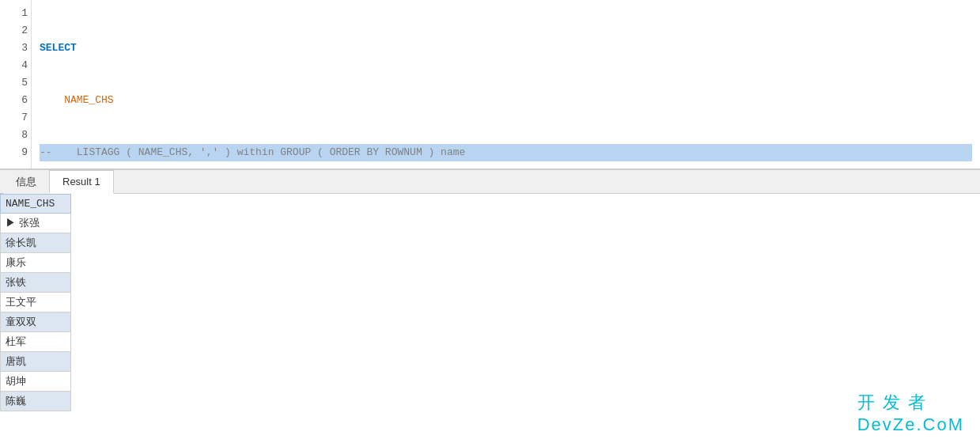 The image size is (980, 443). What do you see at coordinates (26, 182) in the screenshot?
I see `tab-info: 信息` at bounding box center [26, 182].